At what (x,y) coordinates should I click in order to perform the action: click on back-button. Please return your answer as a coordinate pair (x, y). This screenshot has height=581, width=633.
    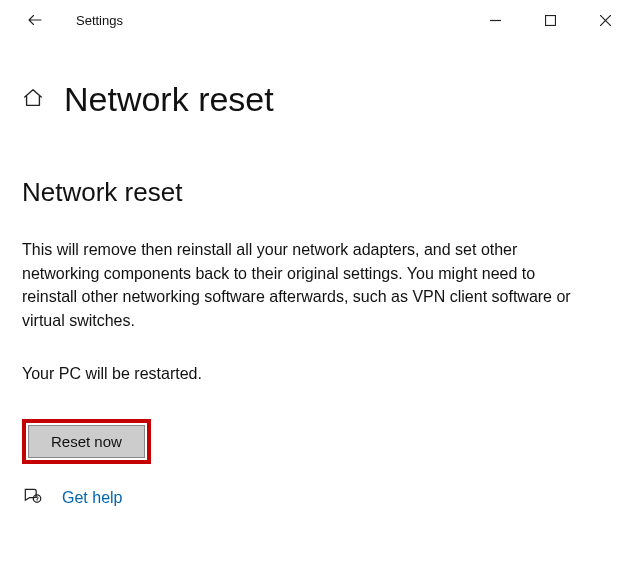
    Looking at the image, I should click on (35, 20).